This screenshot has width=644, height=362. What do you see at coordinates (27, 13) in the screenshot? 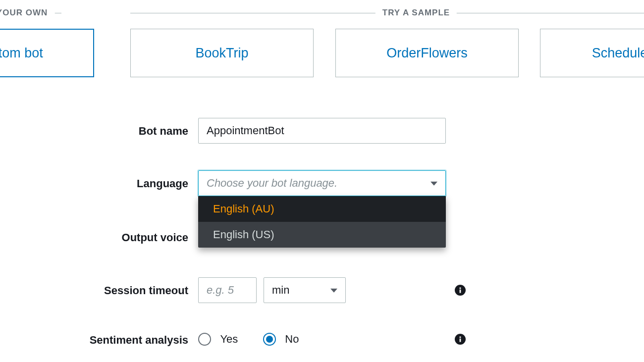
I see `section-label-create: TE YOUR OWN` at bounding box center [27, 13].